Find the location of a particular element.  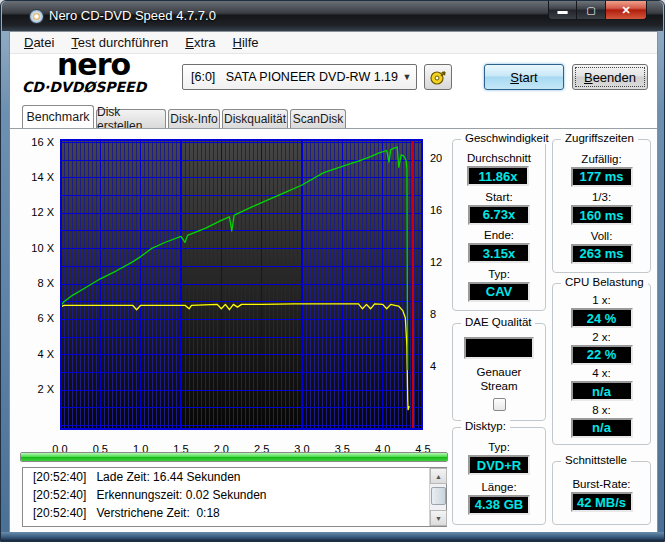

scroll-down-icon: ▼ is located at coordinates (438, 518).